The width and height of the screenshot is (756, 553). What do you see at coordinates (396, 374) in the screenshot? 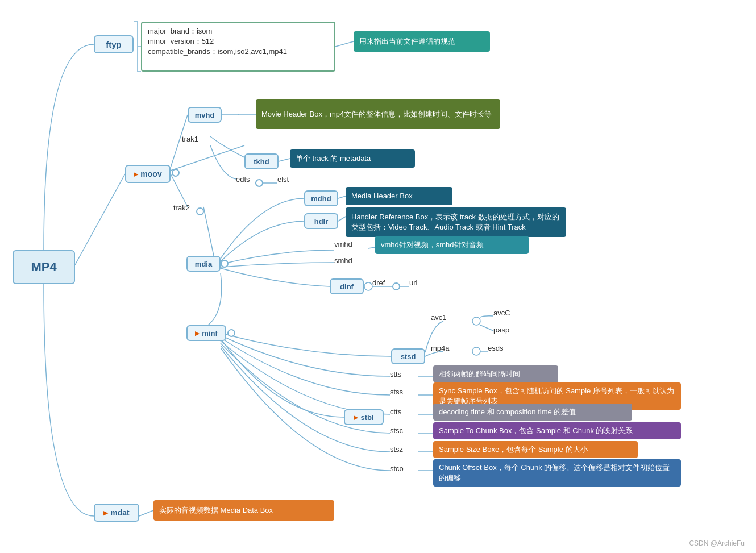
I see `stts-label: stts` at bounding box center [396, 374].